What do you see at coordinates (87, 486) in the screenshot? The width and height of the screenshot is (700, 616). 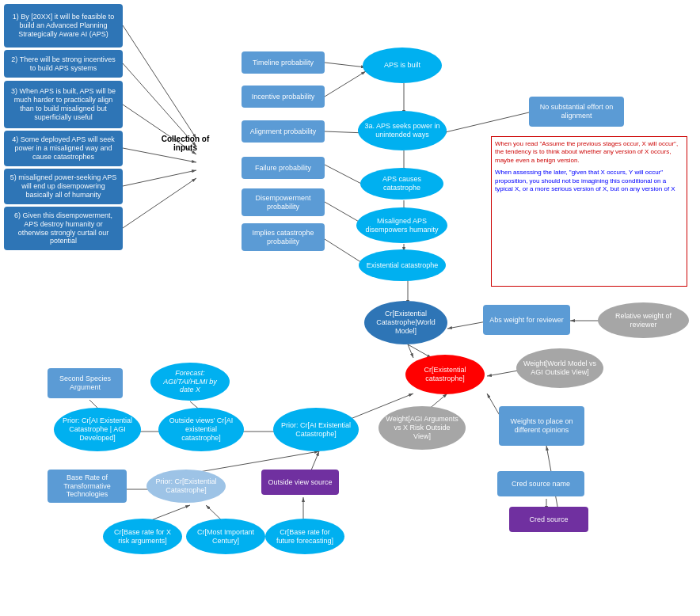 I see `base-rate-tech-node: Base Rate of Transformative Technologies` at bounding box center [87, 486].